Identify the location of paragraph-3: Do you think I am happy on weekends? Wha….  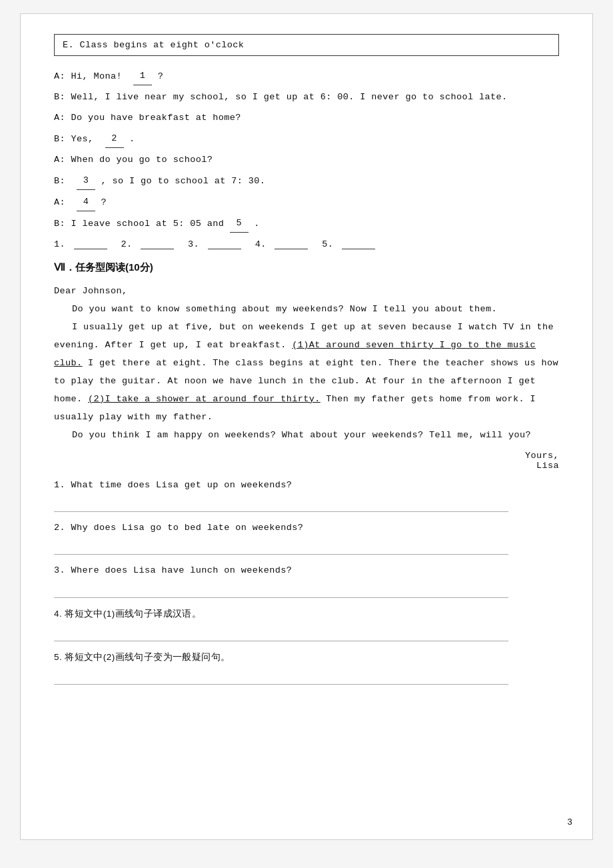
(306, 435).